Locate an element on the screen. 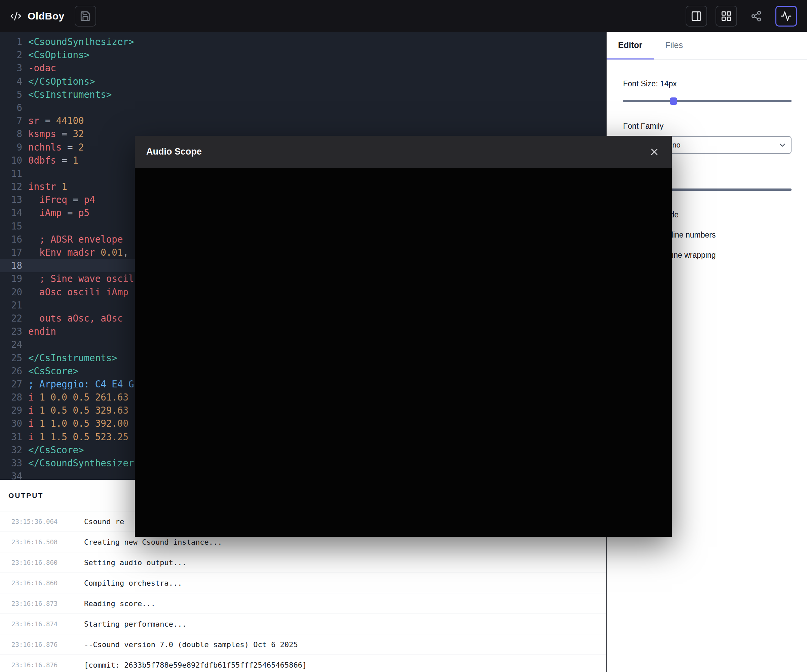 Image resolution: width=807 pixels, height=672 pixels. log-timestamp: 23:16:16.876 is located at coordinates (42, 644).